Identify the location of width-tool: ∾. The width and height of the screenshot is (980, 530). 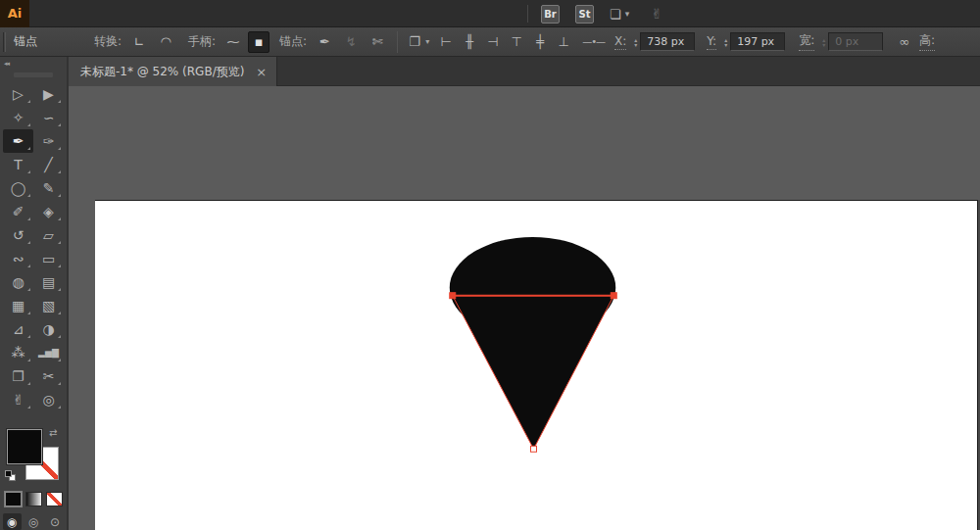
(18, 259).